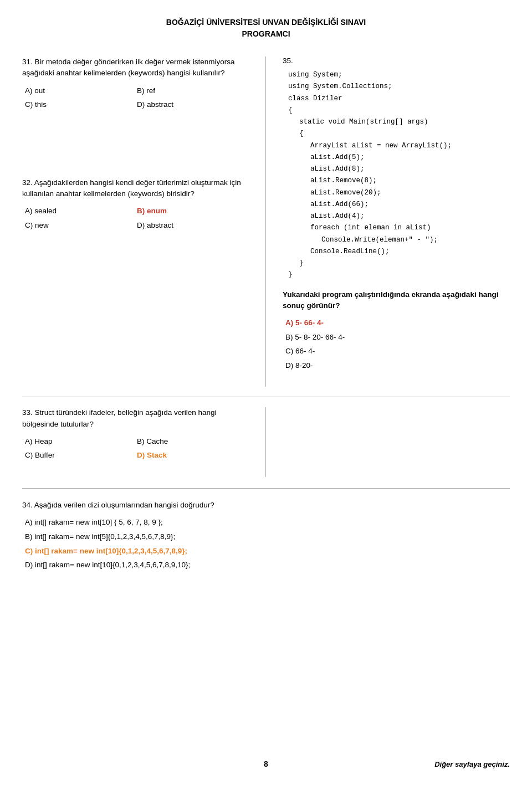 Image resolution: width=532 pixels, height=785 pixels. What do you see at coordinates (137, 211) in the screenshot?
I see `q32-options-row1: A) sealed B) enum` at bounding box center [137, 211].